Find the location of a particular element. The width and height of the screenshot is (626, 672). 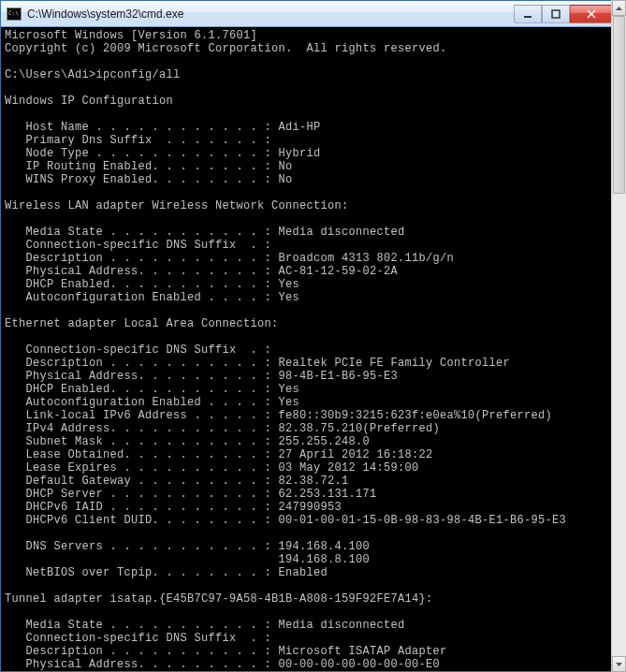

wlan-dhcp-en-value: Yes is located at coordinates (290, 285).